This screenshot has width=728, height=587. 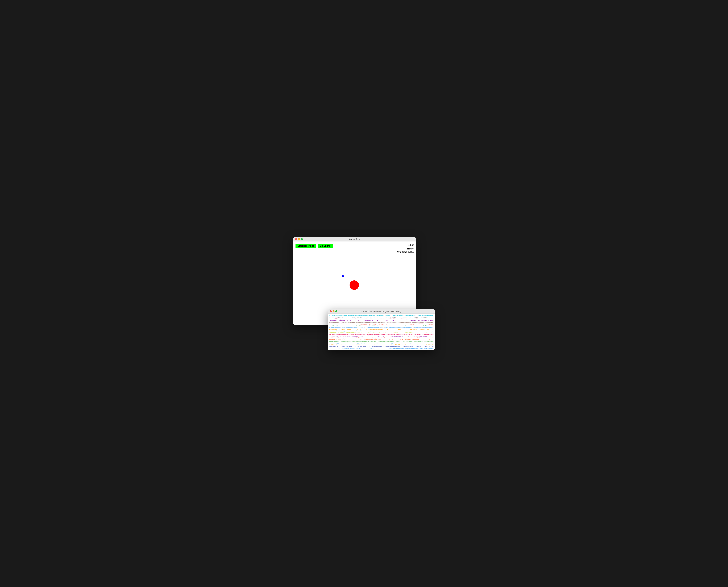 I want to click on neural-traffic-lights, so click(x=334, y=311).